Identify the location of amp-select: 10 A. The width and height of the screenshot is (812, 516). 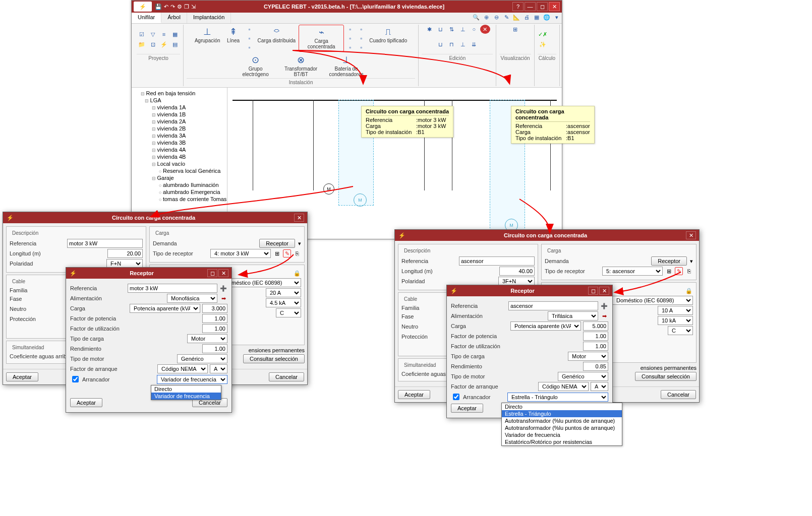
(675, 310).